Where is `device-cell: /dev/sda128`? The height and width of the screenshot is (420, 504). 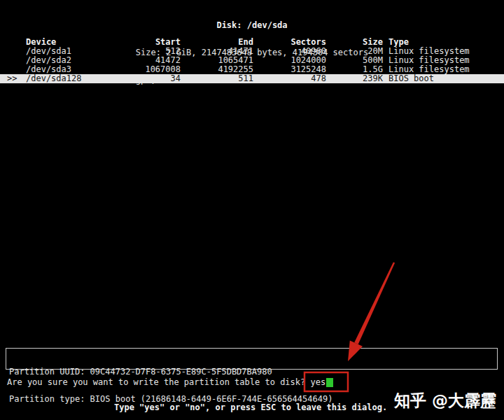
device-cell: /dev/sda128 is located at coordinates (53, 78).